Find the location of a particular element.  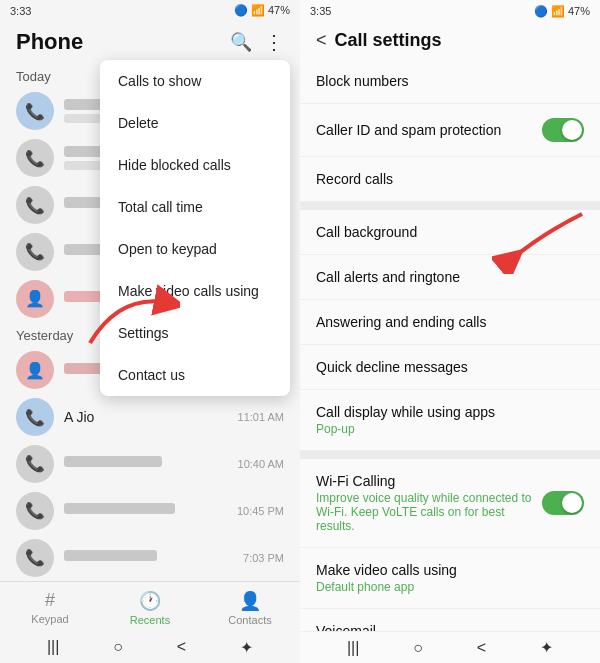

call-item-yesterday-3: 📞 10:40 AM is located at coordinates (150, 464).